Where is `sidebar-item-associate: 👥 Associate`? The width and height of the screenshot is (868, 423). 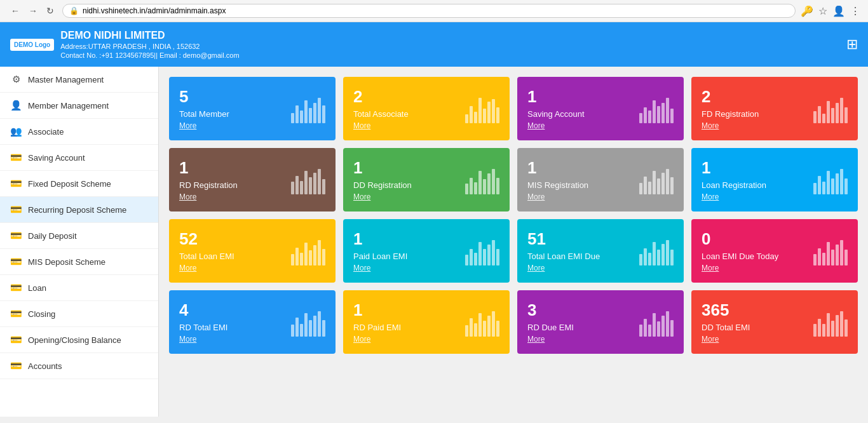
sidebar-item-associate: 👥 Associate is located at coordinates (79, 132).